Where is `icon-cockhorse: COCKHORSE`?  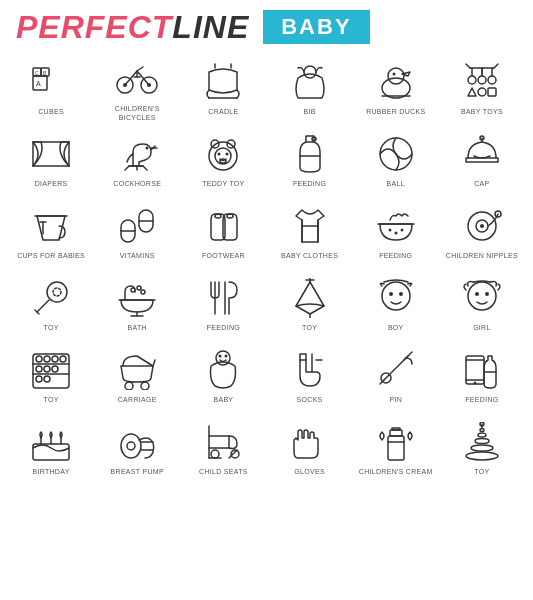
icon-cockhorse: COCKHORSE is located at coordinates (137, 160).